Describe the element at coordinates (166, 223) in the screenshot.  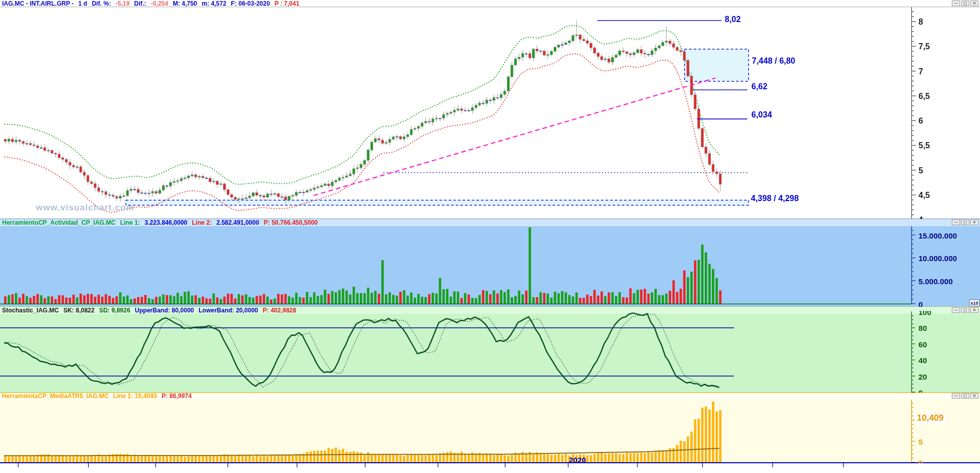
I see `volume-header-segment: 3.223.846,0000` at that location.